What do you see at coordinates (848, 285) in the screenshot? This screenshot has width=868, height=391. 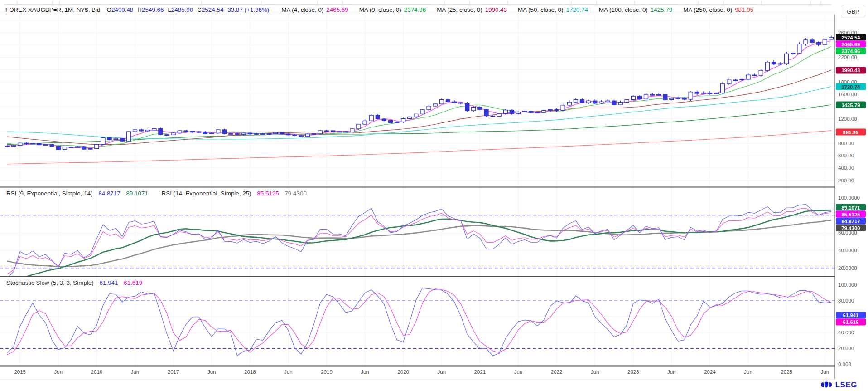 I see `stoch-axis-tick: 100.000` at bounding box center [848, 285].